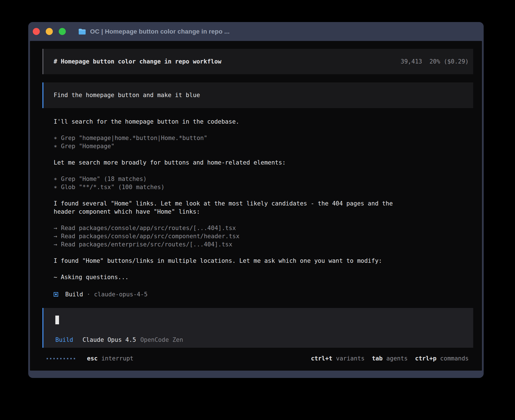 Image resolution: width=515 pixels, height=420 pixels. I want to click on tool-call-text: Grep "Homepage", so click(88, 146).